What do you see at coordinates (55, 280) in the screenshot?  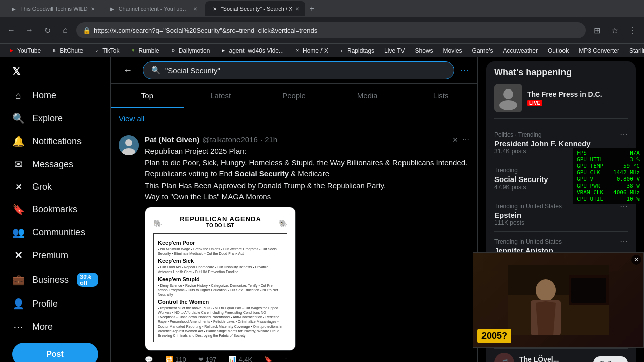 I see `nav-business: 💼 Business 30% off` at bounding box center [55, 280].